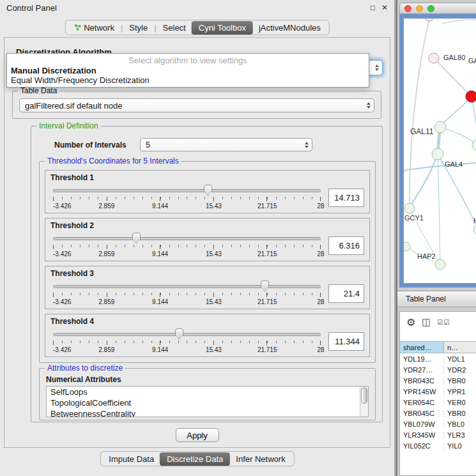 The width and height of the screenshot is (476, 476). What do you see at coordinates (69, 126) in the screenshot?
I see `interval-definition-title: Interval Definition` at bounding box center [69, 126].